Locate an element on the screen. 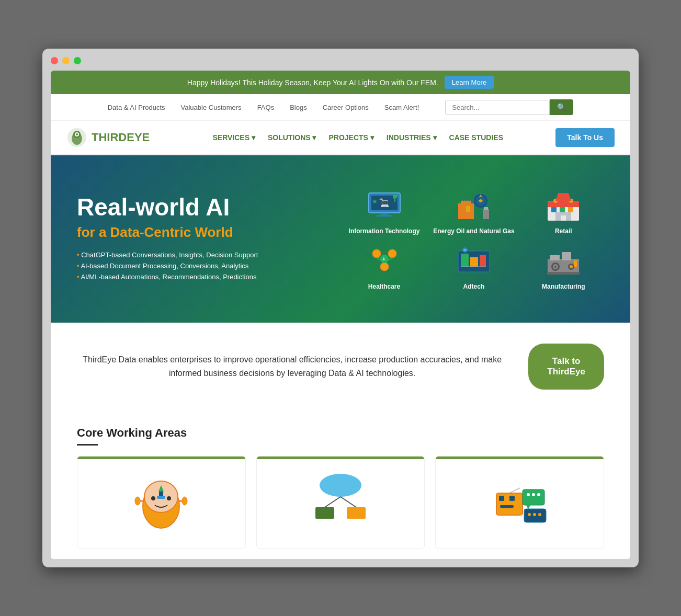  top-nav: Data & AI Products Valuable Customers FA… is located at coordinates (340, 108).